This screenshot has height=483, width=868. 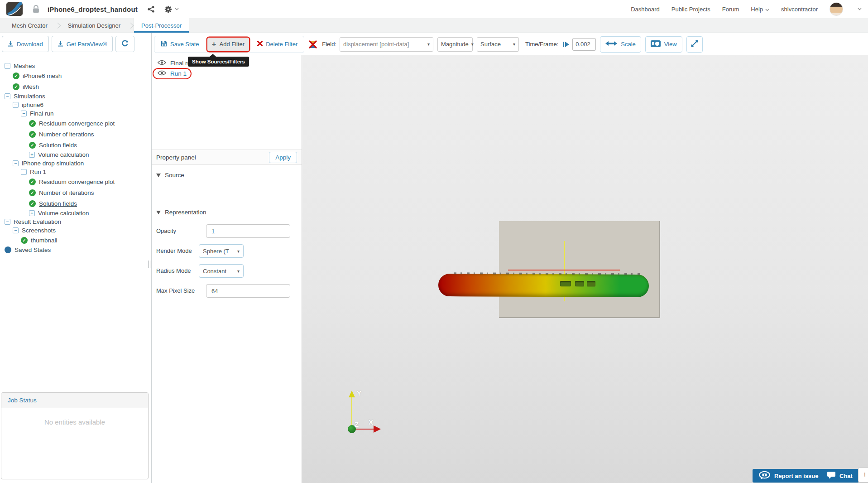 What do you see at coordinates (30, 230) in the screenshot?
I see `tree-item-screenshots: − Screenshots` at bounding box center [30, 230].